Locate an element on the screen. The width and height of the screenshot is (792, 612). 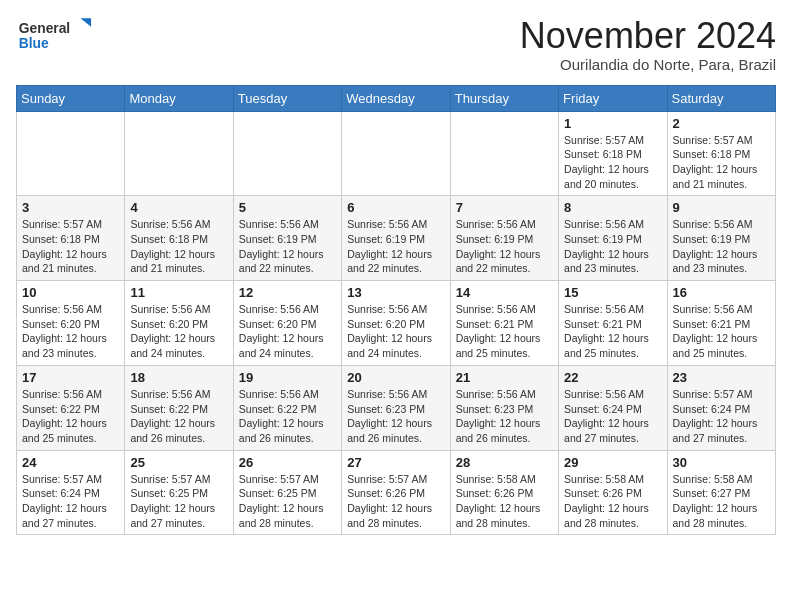
calendar-cell: 20Sunrise: 5:56 AM Sunset: 6:23 PM Dayli… is located at coordinates (396, 408).